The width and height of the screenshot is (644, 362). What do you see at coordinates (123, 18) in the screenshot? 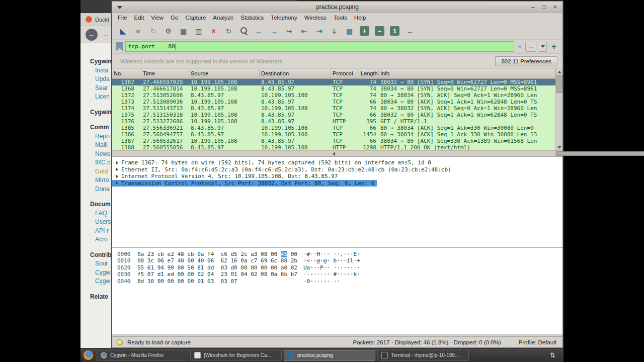
I see `menu-item: File` at bounding box center [123, 18].